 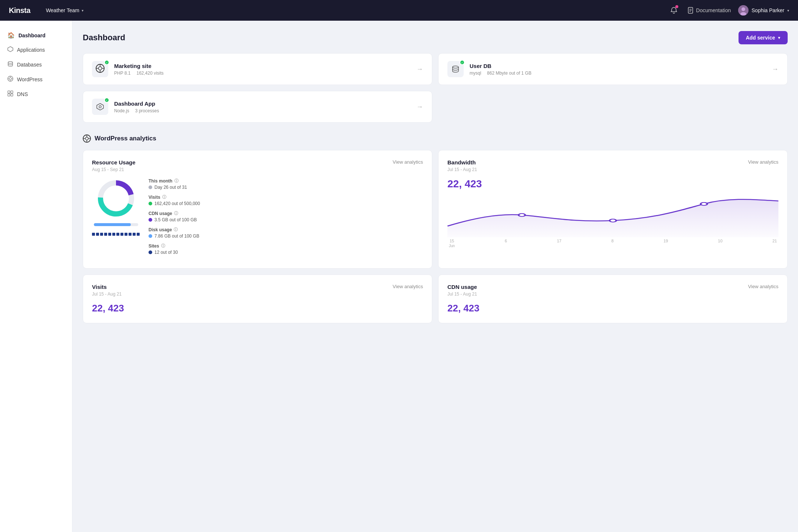 I want to click on status-dot-app, so click(x=107, y=100).